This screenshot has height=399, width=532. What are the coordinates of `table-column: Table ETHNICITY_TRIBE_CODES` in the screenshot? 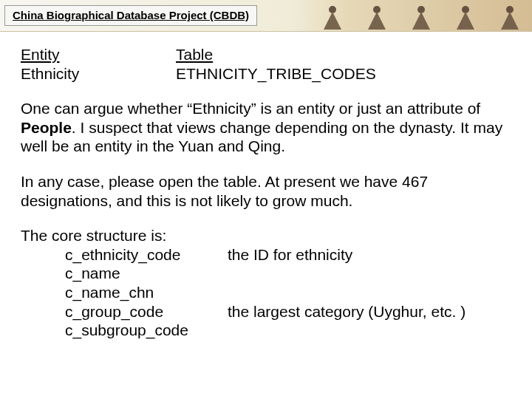 It's located at (344, 64).